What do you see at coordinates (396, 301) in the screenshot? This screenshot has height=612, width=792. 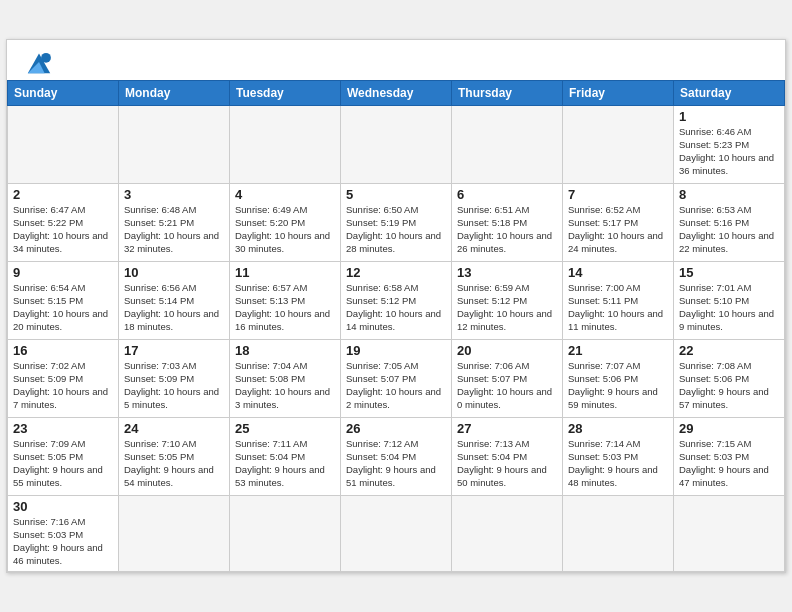 I see `calendar-row-2: 9Sunrise: 6:54 AM Sunset: 5:15 PM Daylig…` at bounding box center [396, 301].